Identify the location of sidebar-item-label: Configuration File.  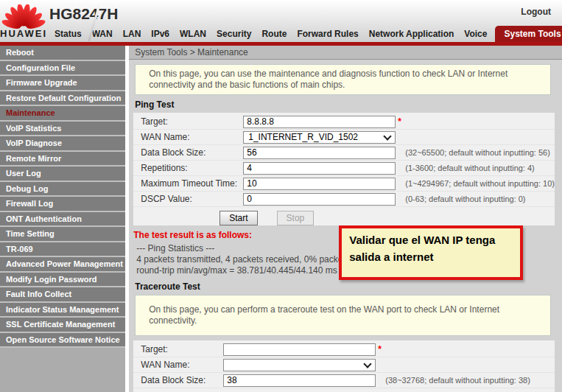
(41, 68).